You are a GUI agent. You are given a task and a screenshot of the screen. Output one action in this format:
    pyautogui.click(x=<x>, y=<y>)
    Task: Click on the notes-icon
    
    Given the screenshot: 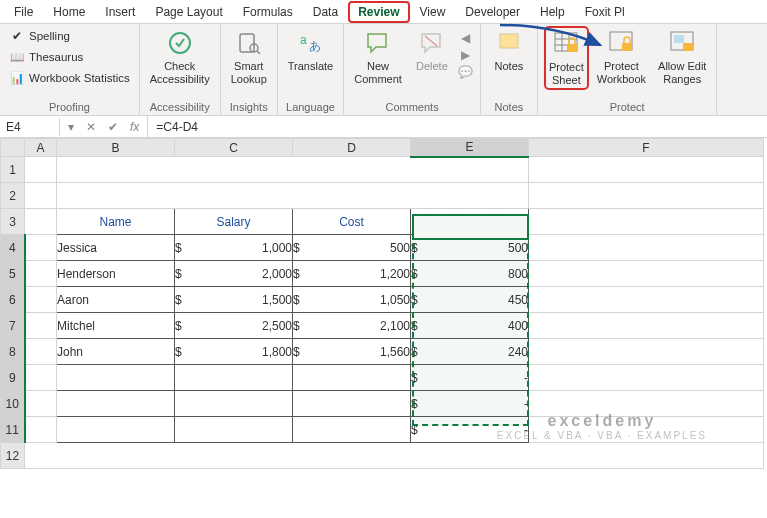 What is the action you would take?
    pyautogui.click(x=509, y=43)
    